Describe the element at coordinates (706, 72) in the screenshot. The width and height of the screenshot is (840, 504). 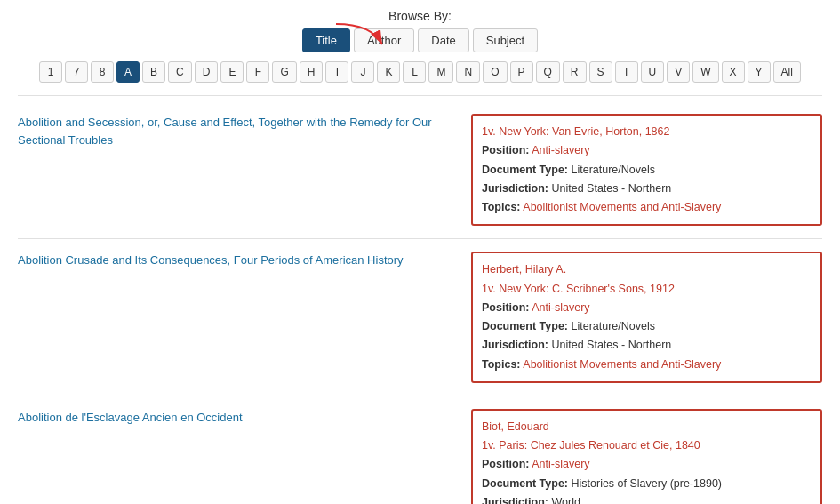
I see `alpha-btn-w: W` at that location.